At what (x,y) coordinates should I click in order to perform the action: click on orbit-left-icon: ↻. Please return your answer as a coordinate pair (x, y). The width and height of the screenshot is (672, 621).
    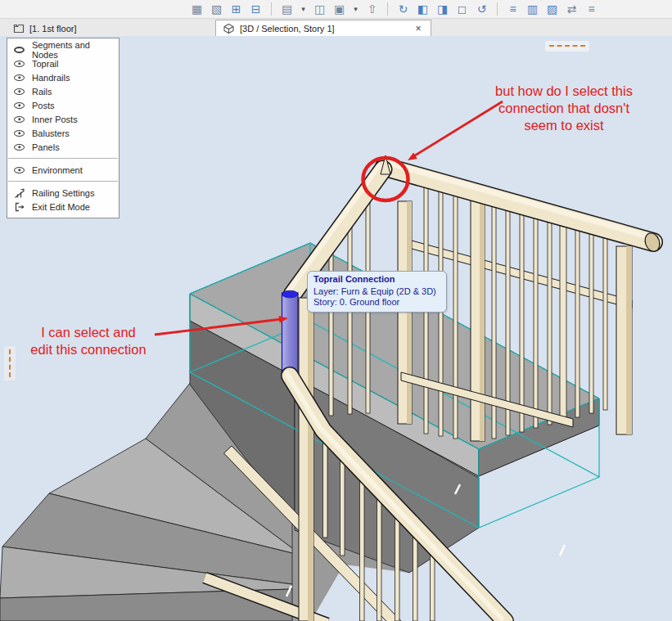
    Looking at the image, I should click on (403, 9).